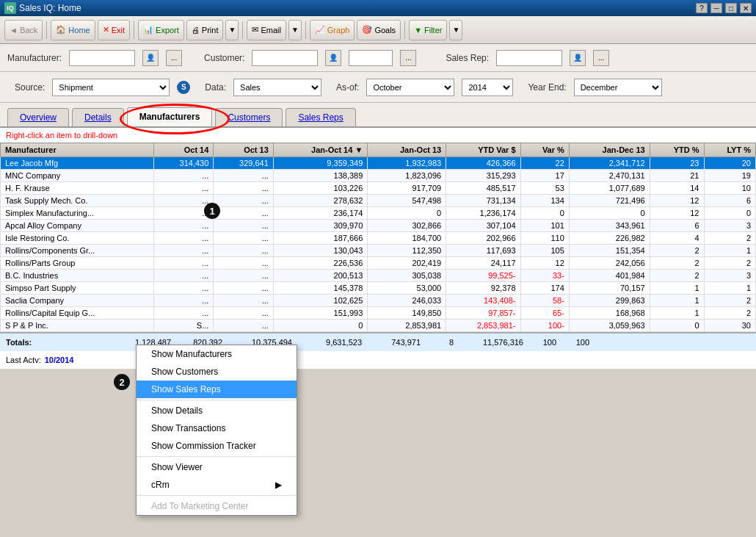 The image size is (756, 537). I want to click on manufacturer-input, so click(102, 58).